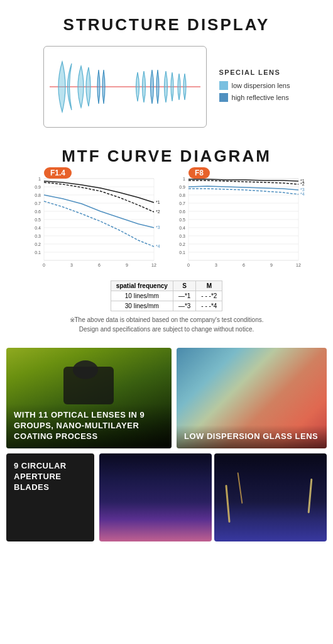 The height and width of the screenshot is (644, 333). Describe the element at coordinates (255, 72) in the screenshot. I see `special-lens-title: SPECIAL LENS` at that location.